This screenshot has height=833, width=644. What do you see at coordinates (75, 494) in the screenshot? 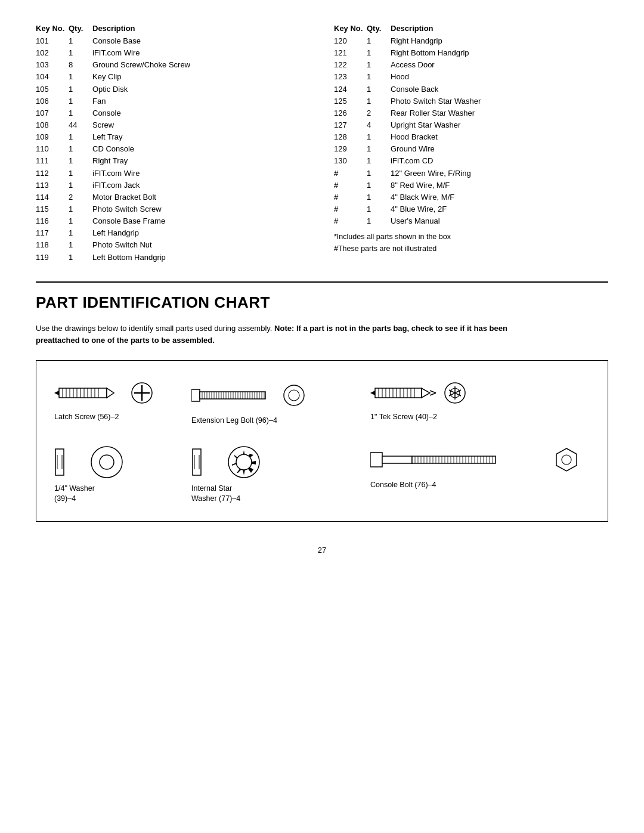
I see `washer-label: 1/4" Washer (39)–4` at bounding box center [75, 494].